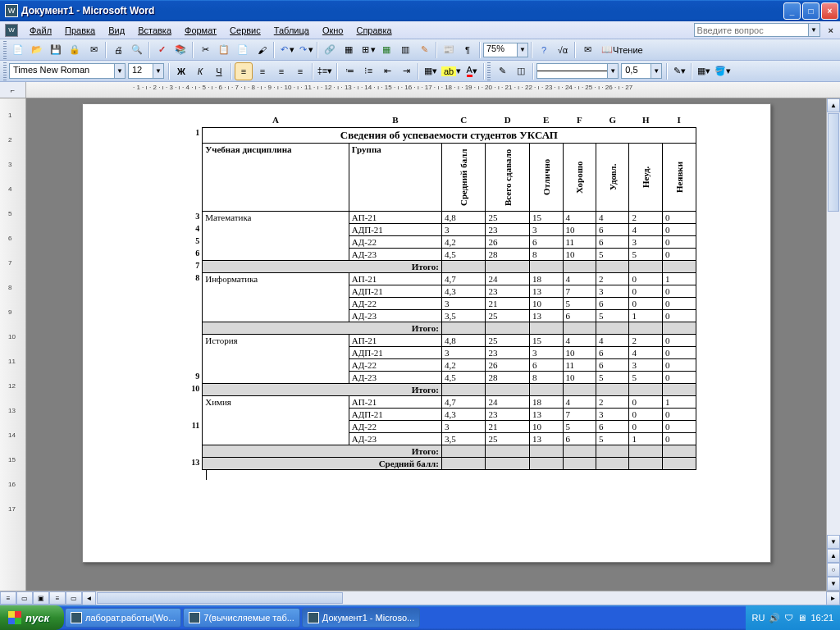  What do you see at coordinates (220, 598) in the screenshot?
I see `hscroll-thumb` at bounding box center [220, 598].